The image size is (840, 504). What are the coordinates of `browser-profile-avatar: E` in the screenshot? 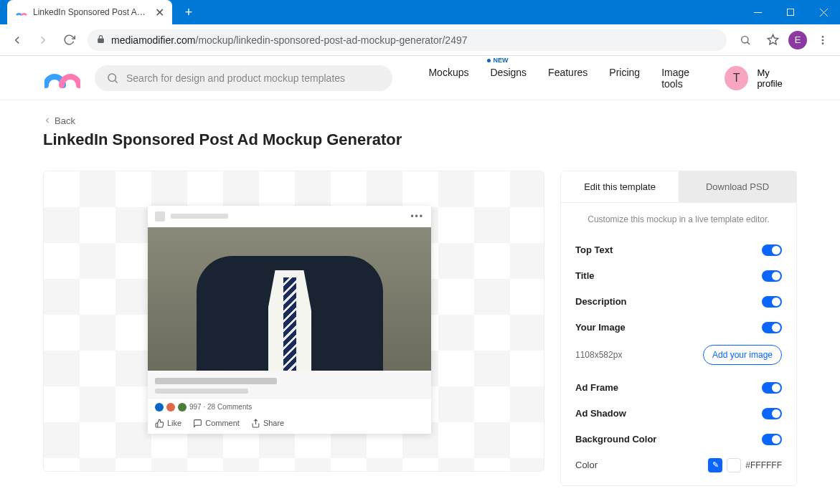 It's located at (798, 40).